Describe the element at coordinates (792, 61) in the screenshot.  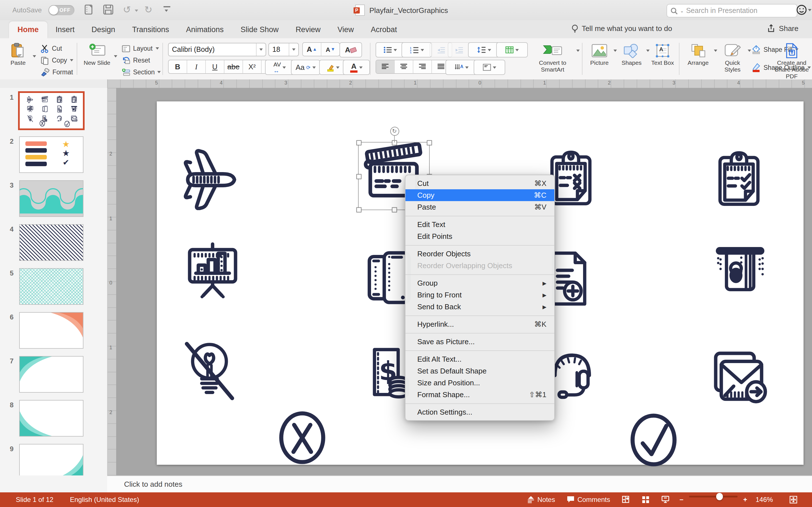
I see `adobe-pdf-button: Create and Share Adobe PDF` at that location.